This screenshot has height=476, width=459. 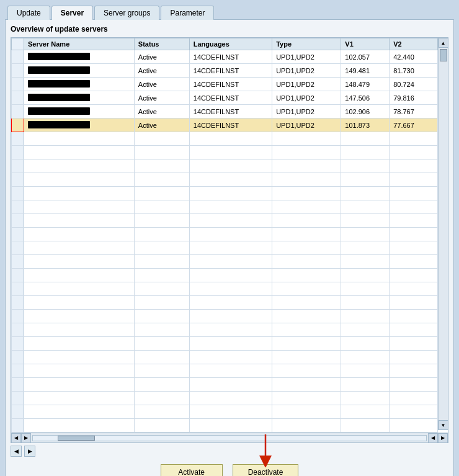 I want to click on table-row: Active14CDEFILNSTUPD1,UPD2102.90678.767, so click(x=225, y=112).